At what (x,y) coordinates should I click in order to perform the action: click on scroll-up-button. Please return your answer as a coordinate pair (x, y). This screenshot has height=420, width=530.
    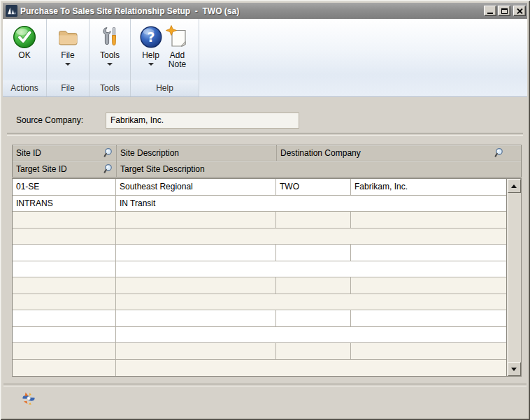
    Looking at the image, I should click on (515, 186).